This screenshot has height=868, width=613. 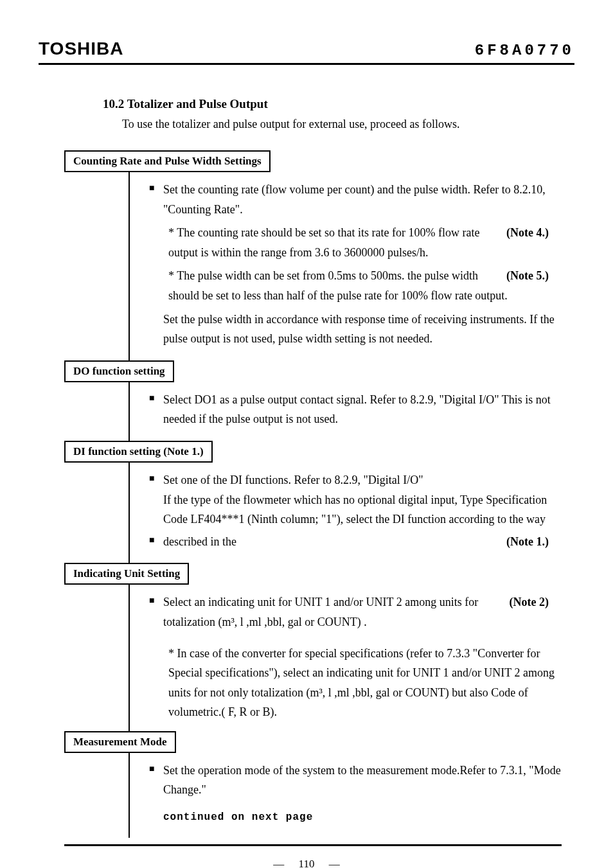 I want to click on bottom-rule, so click(x=313, y=846).